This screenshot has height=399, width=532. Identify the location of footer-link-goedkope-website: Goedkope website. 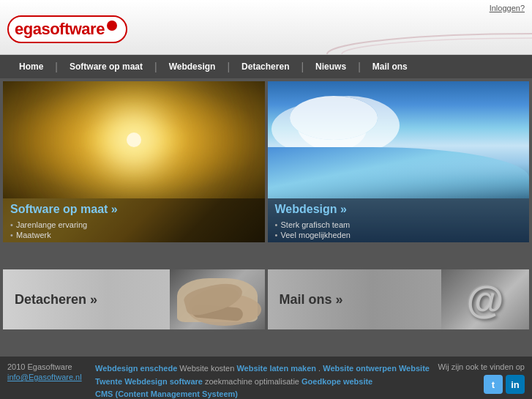
(337, 381).